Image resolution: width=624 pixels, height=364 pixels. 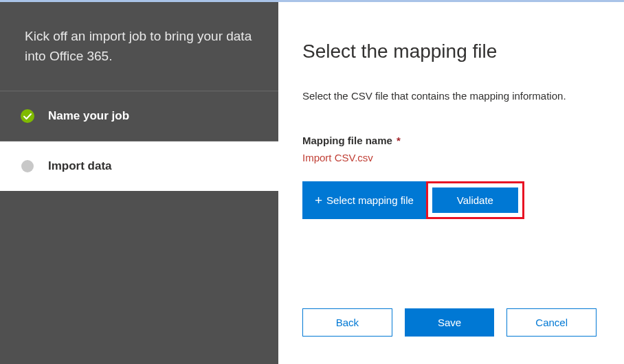 What do you see at coordinates (348, 323) in the screenshot?
I see `back-button: Back` at bounding box center [348, 323].